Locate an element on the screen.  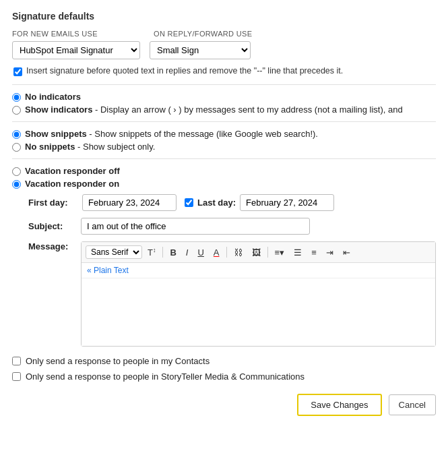
first-day-label: First day: is located at coordinates (51, 202).